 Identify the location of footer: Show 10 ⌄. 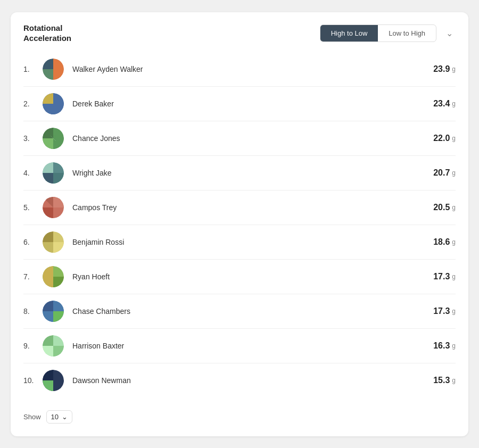
(240, 415).